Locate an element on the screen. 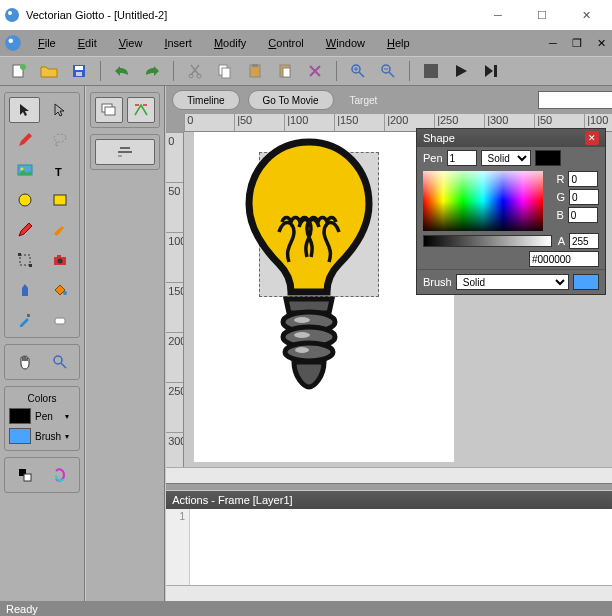 This screenshot has height=616, width=612. option-layers-button is located at coordinates (109, 110).